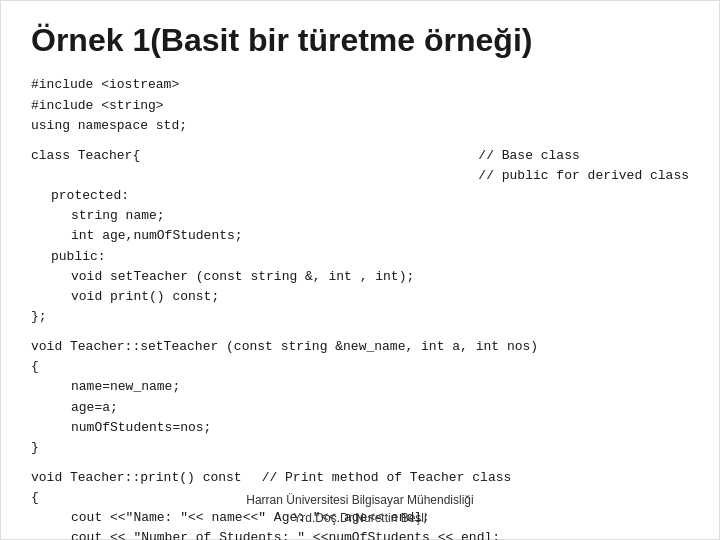  I want to click on string-name-line: string name;, so click(360, 216).